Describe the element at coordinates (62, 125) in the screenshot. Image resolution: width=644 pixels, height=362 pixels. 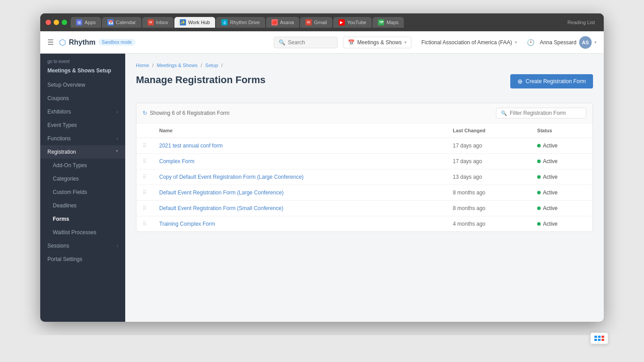
I see `event-types-label: Event Types` at that location.